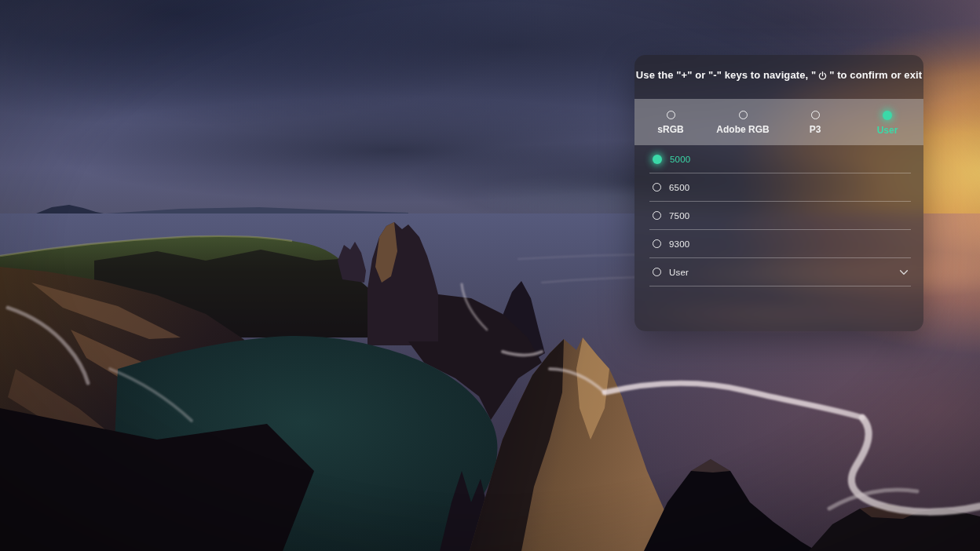  I want to click on osd-instruction-suffix: " to confirm or exit, so click(876, 75).